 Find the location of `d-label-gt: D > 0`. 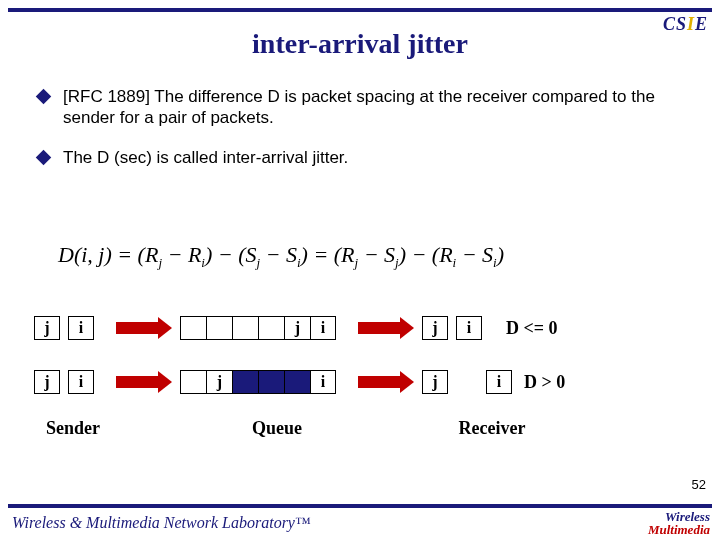

d-label-gt: D > 0 is located at coordinates (544, 382).